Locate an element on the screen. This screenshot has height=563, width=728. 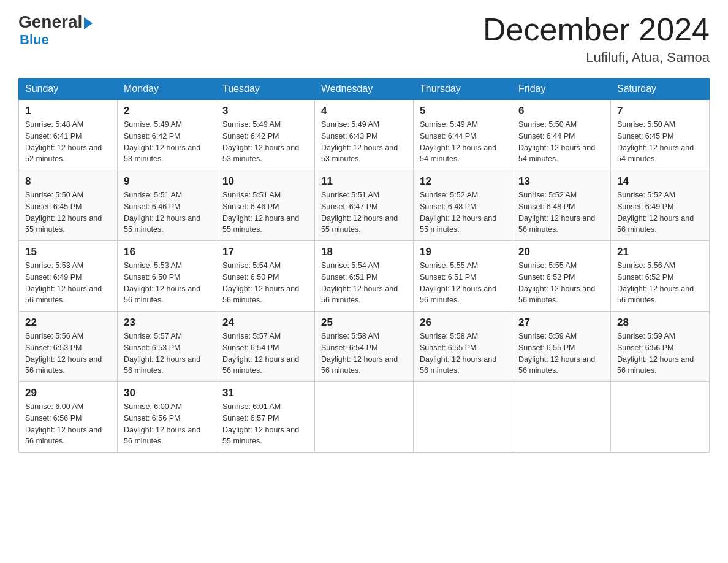
day-info: Sunrise: 5:52 AM Sunset: 6:49 PM Dayligh… is located at coordinates (660, 212).